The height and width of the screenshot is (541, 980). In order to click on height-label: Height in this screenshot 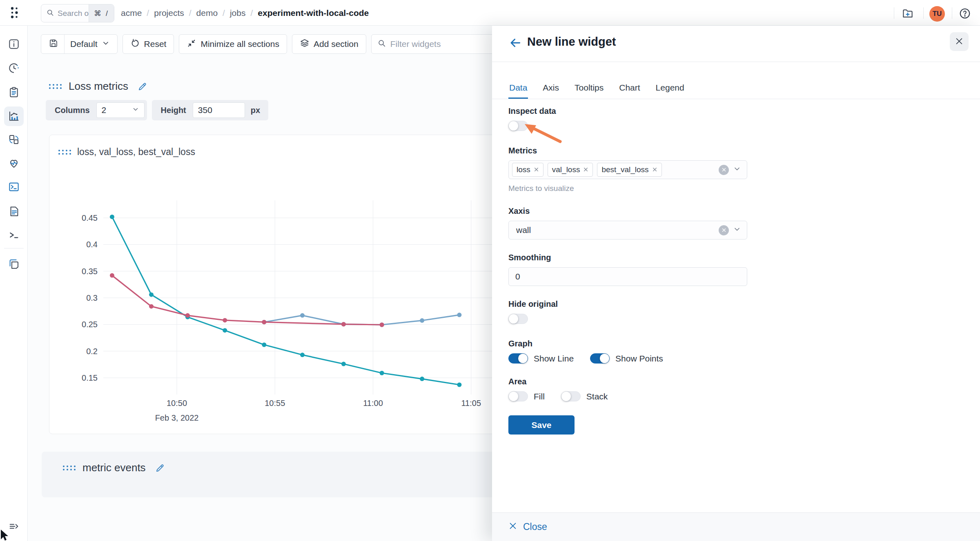, I will do `click(174, 110)`.